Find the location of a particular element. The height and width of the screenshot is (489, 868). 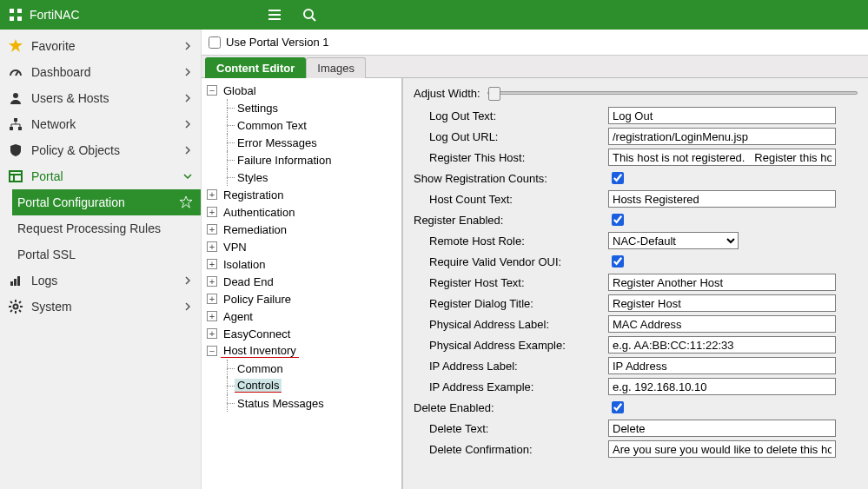

sidebar-item-policy-objects: Policy & Objects is located at coordinates (101, 150).